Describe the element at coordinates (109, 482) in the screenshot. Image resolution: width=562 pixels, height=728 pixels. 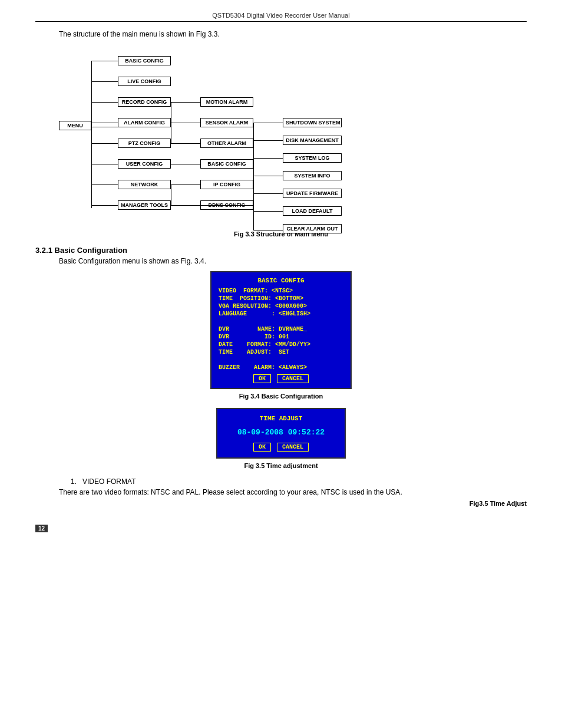
I see `video-format-label: VIDEO FORMAT` at that location.